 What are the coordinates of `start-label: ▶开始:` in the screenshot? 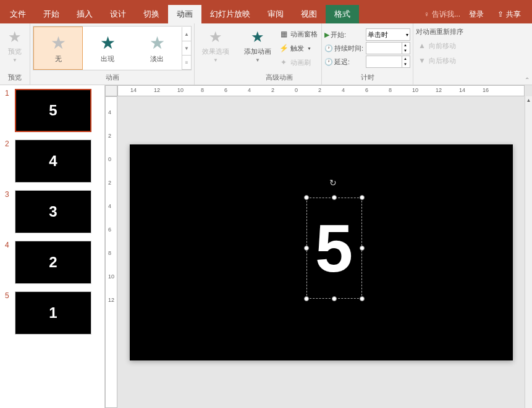 It's located at (344, 35).